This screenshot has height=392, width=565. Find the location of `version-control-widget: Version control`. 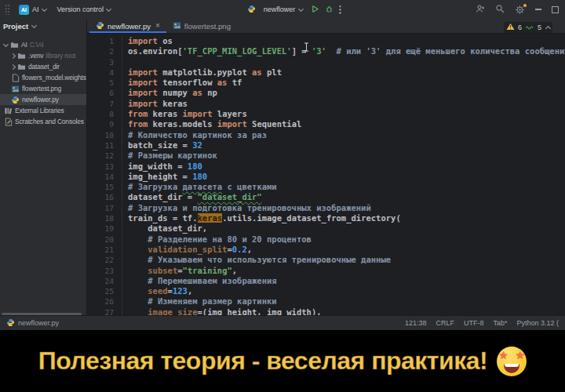

version-control-widget: Version control is located at coordinates (85, 9).